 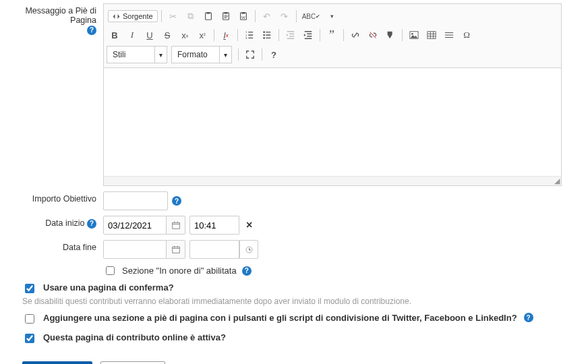 I want to click on hr-icon, so click(x=449, y=35).